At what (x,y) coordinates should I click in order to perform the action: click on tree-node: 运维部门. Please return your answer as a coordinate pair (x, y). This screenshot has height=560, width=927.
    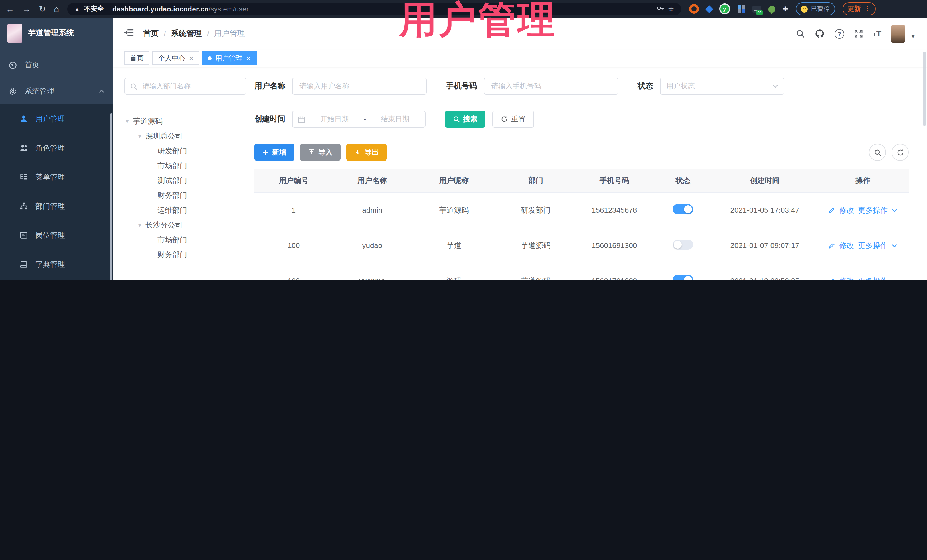
    Looking at the image, I should click on (185, 211).